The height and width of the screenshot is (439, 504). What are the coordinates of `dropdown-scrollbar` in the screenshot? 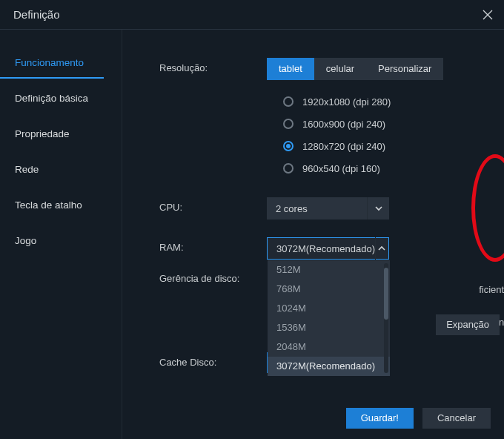 It's located at (386, 318).